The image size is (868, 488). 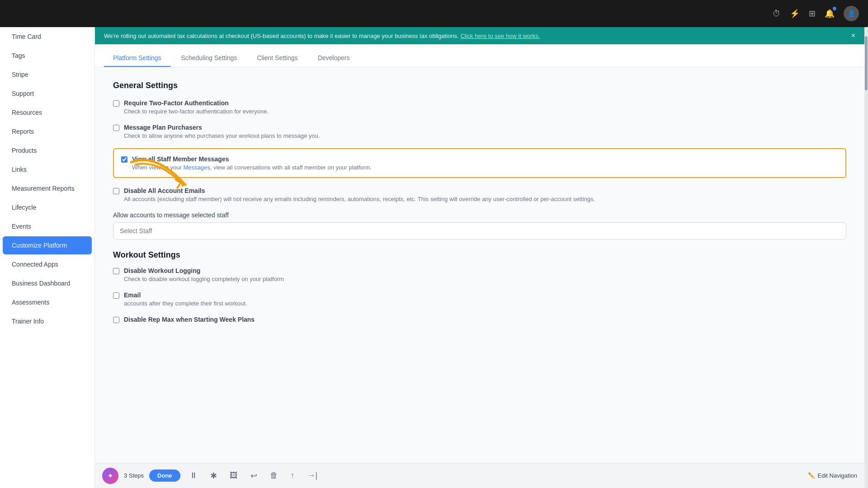 What do you see at coordinates (277, 58) in the screenshot?
I see `tab-client-settings: Client Settings` at bounding box center [277, 58].